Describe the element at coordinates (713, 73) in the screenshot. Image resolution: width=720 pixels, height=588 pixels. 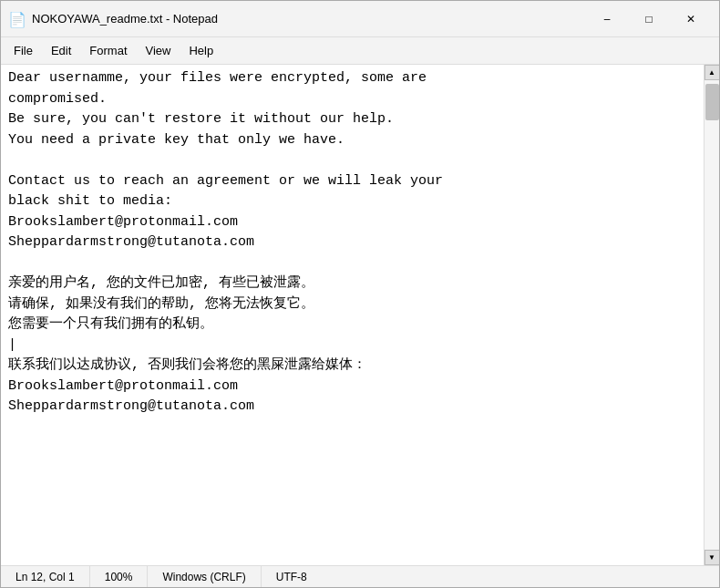
I see `scroll-up-button: ▲` at that location.